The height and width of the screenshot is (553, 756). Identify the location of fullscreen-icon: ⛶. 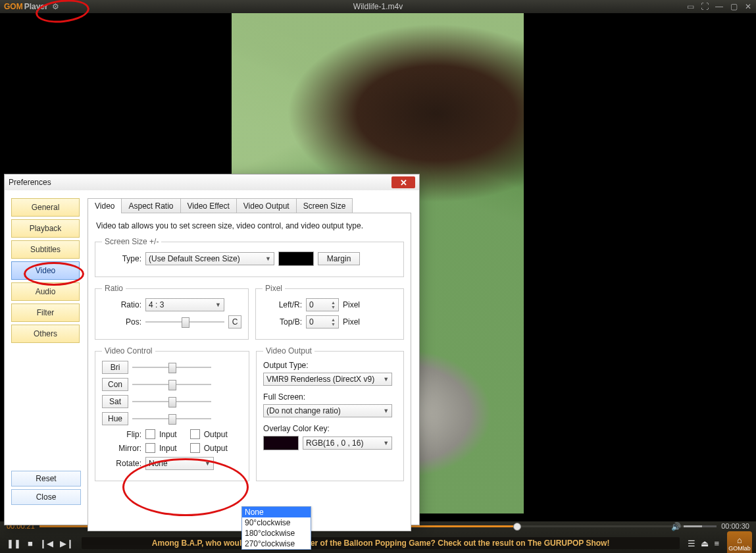
(705, 7).